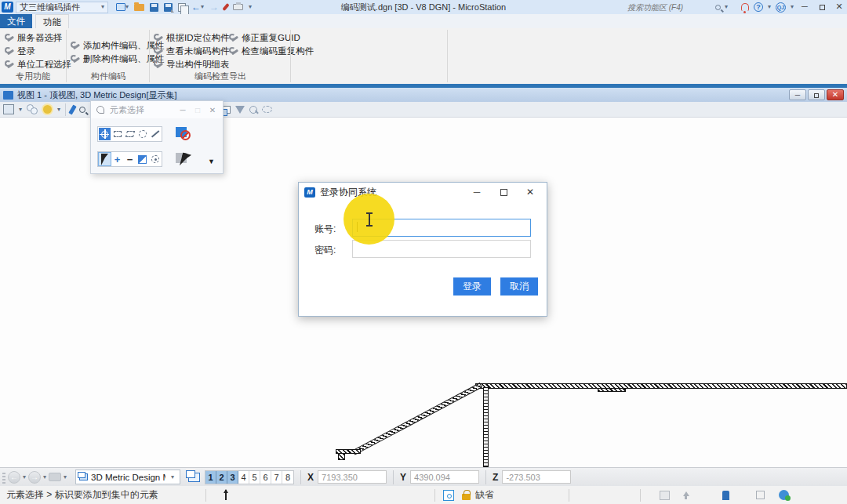  I want to click on pointer-icon, so click(105, 159).